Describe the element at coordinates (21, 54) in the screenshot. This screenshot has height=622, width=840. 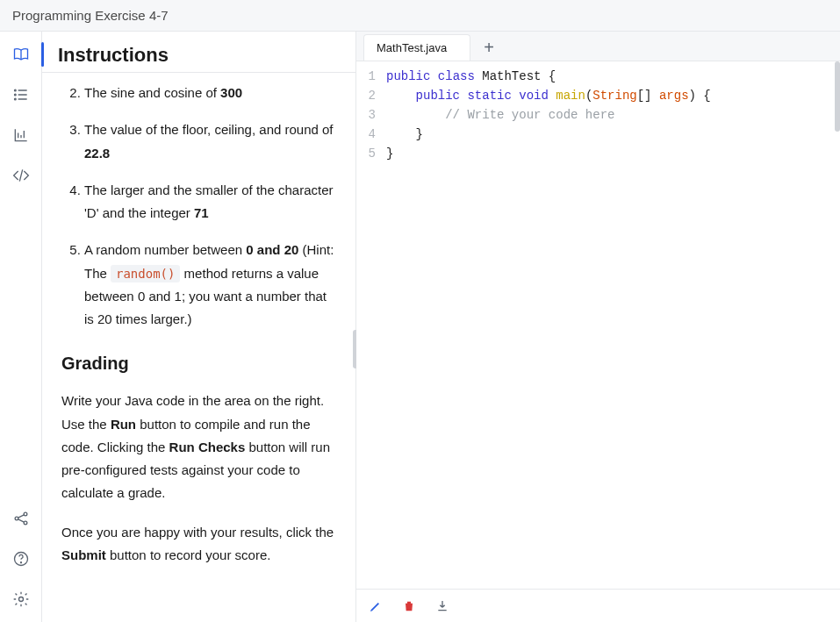
I see `book-icon` at that location.